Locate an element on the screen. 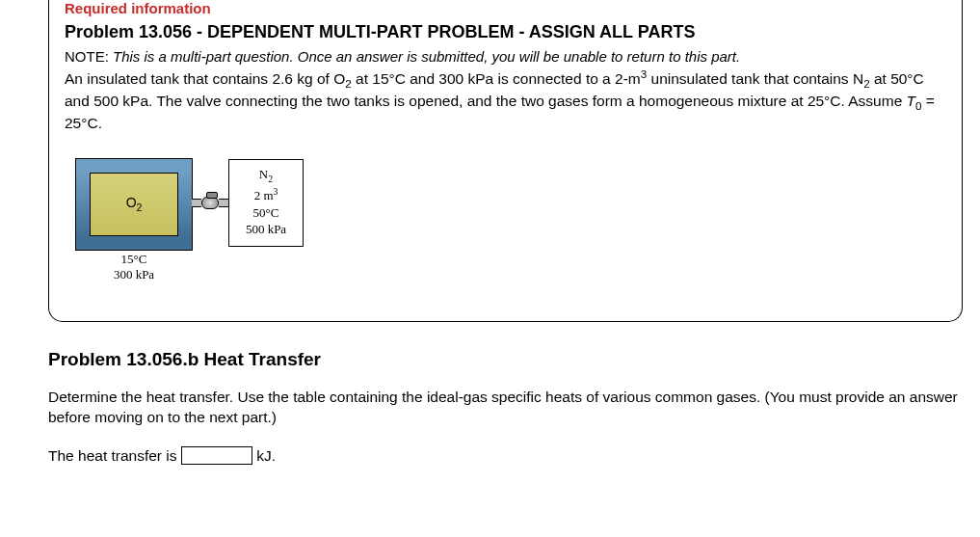  answer-unit: kJ. is located at coordinates (264, 455).